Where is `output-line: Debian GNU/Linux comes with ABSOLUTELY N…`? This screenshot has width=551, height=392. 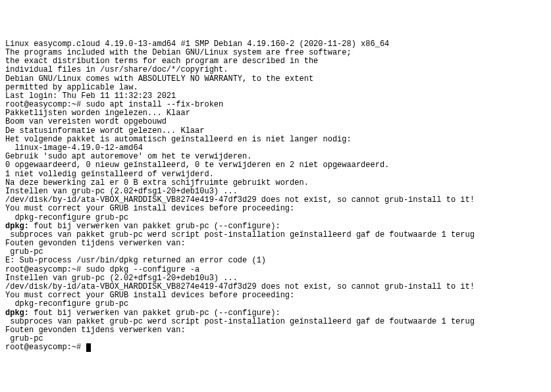
output-line: Debian GNU/Linux comes with ABSOLUTELY N… is located at coordinates (275, 79).